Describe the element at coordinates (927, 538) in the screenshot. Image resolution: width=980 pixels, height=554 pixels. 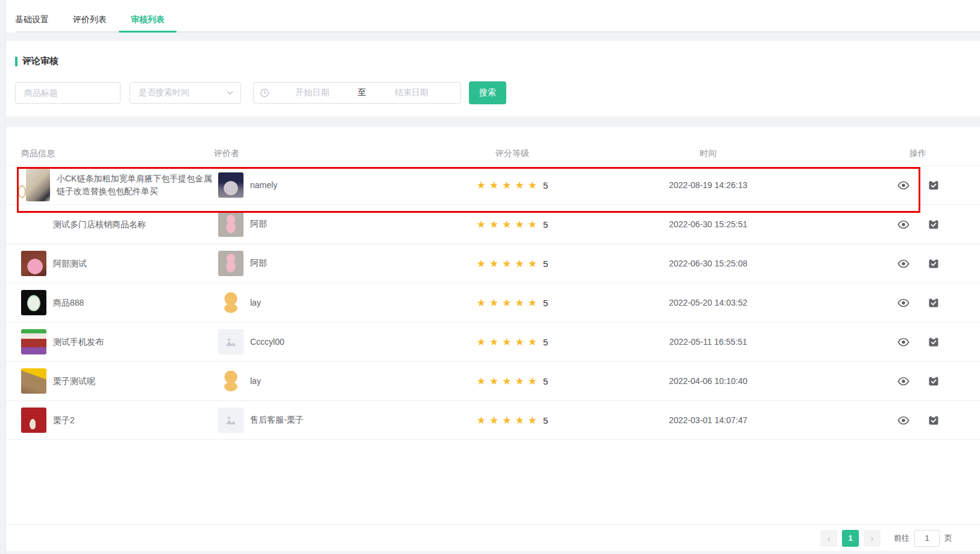
I see `pagination-goto-input` at that location.